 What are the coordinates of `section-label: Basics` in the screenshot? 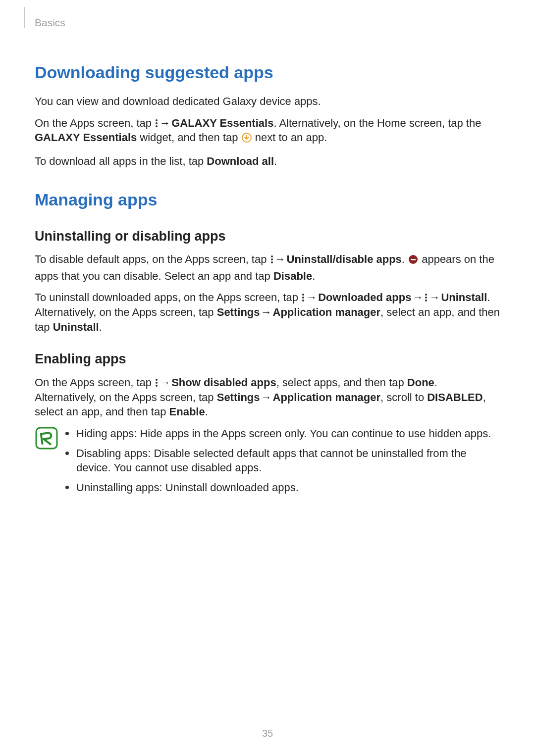 It's located at (50, 23).